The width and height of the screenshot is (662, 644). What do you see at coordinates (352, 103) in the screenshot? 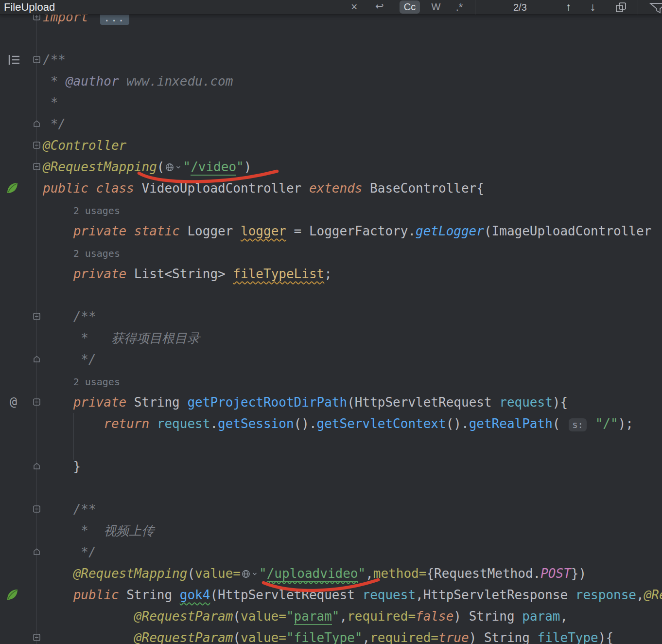
I see `code-line: *` at bounding box center [352, 103].